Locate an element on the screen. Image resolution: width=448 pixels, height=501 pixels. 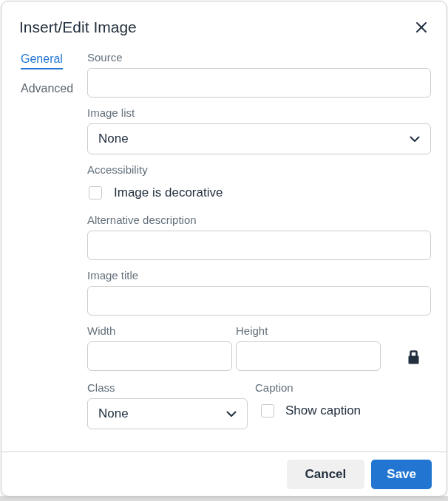
show-caption-checkbox-label: Show caption is located at coordinates (323, 411).